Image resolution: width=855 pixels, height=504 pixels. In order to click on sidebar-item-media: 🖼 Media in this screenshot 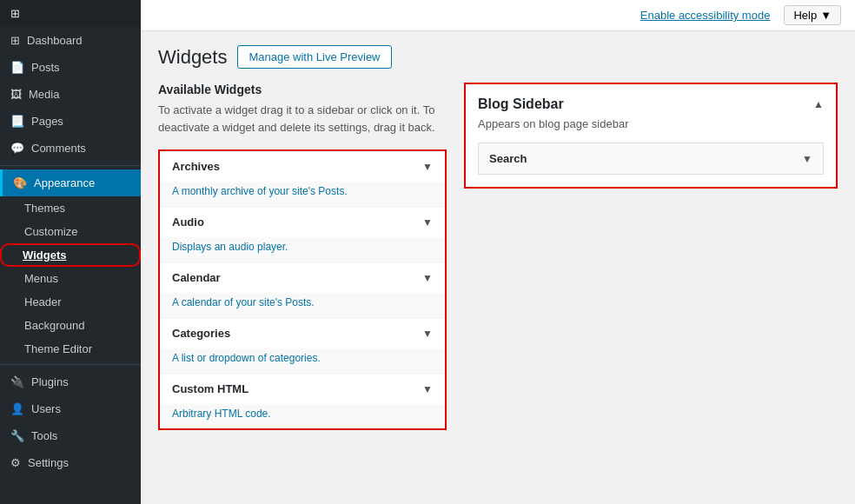, I will do `click(70, 94)`.